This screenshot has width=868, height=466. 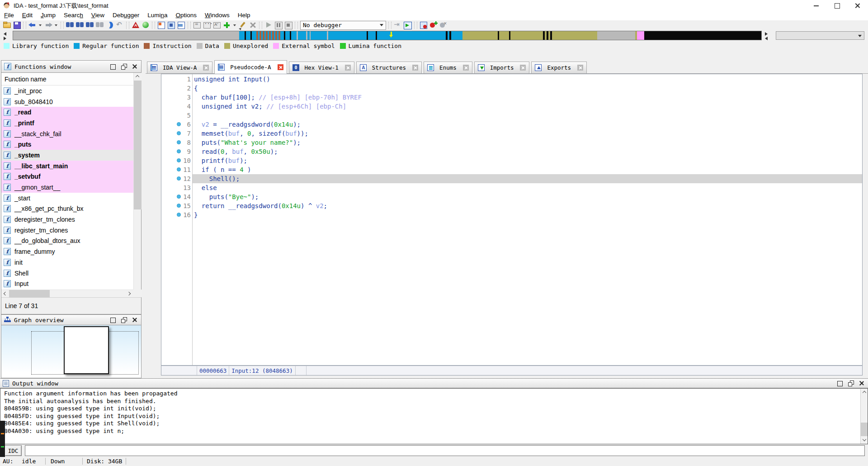 I want to click on minimize-icon, so click(x=816, y=5).